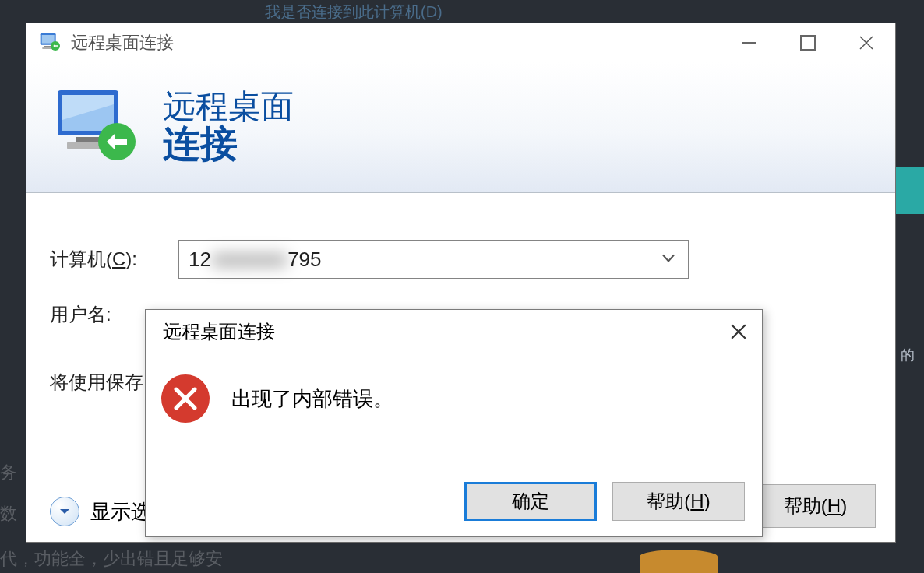 Image resolution: width=924 pixels, height=573 pixels. I want to click on banner-icon, so click(97, 128).